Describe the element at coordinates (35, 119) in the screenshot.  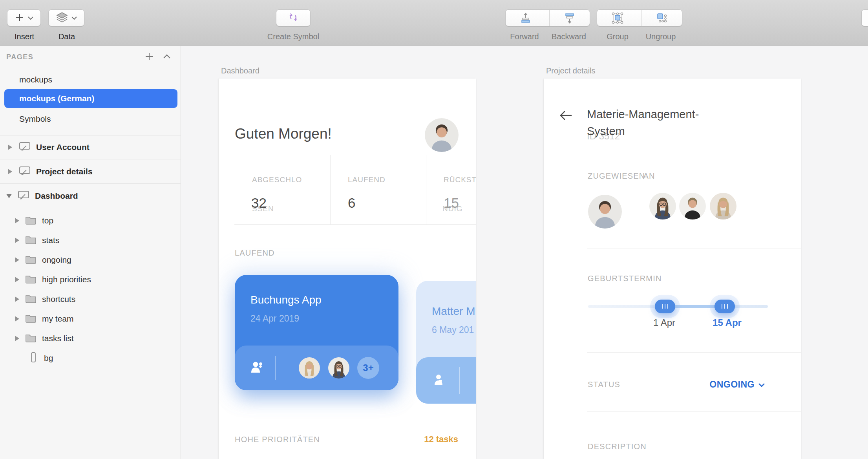
I see `page-label: Symbols` at that location.